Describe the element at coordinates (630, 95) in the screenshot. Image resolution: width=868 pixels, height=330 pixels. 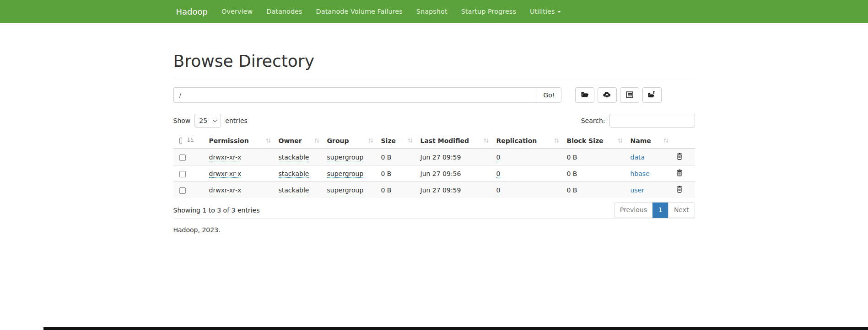
I see `set-quota-button` at that location.